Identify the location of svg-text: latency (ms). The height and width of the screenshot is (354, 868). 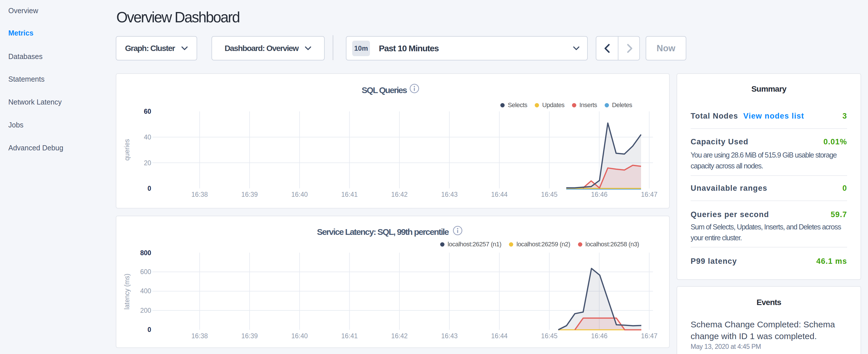
(127, 291).